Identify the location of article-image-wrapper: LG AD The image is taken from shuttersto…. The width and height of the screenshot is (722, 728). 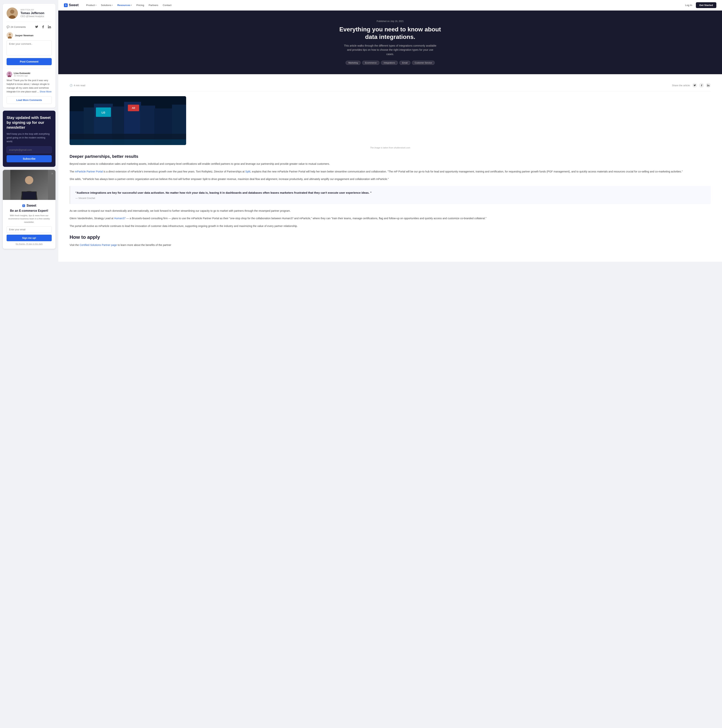
(390, 122).